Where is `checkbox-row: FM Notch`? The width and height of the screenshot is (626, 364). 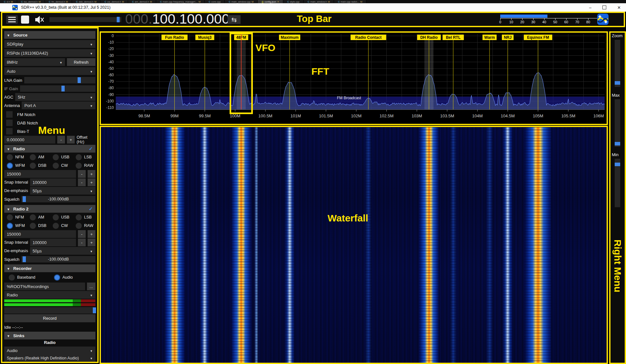
checkbox-row: FM Notch is located at coordinates (50, 114).